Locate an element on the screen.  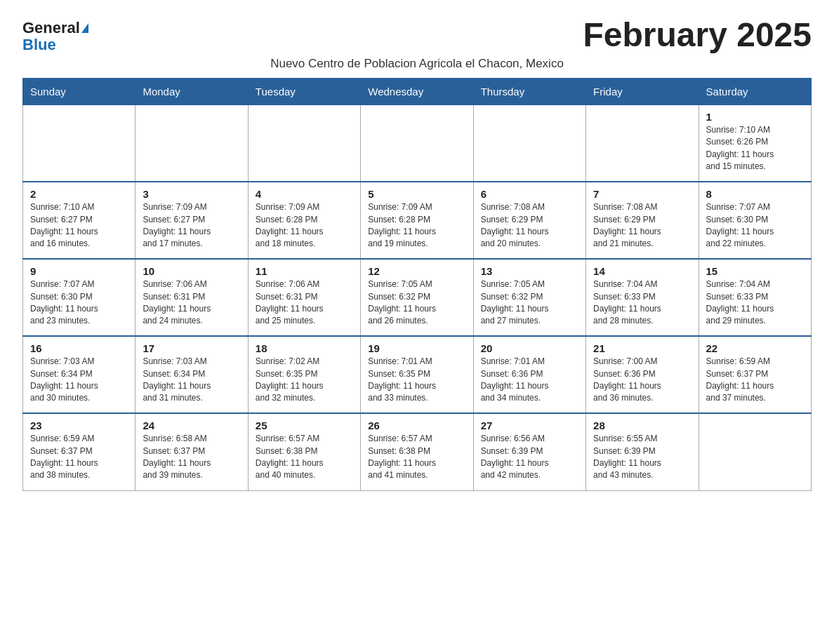
day-number: 27 is located at coordinates (529, 425).